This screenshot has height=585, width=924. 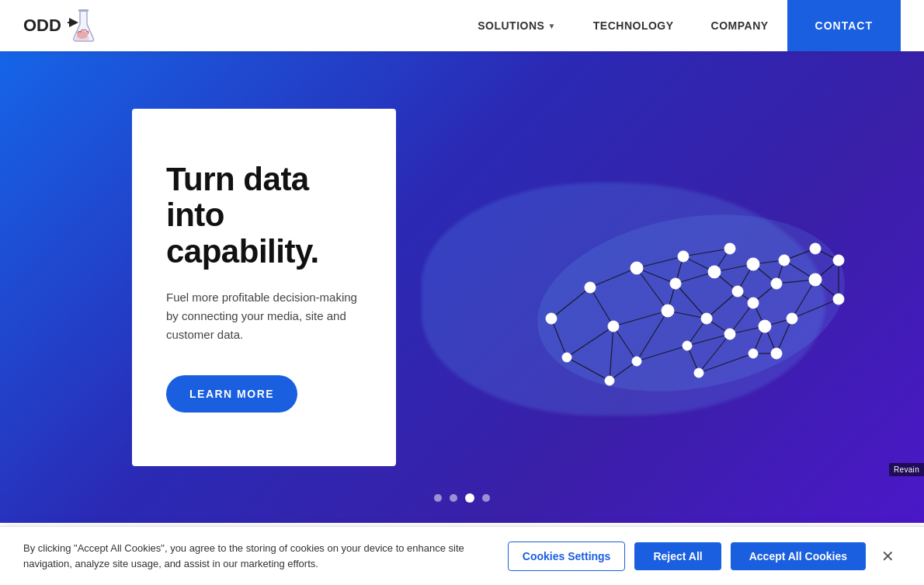 I want to click on technology-label: TECHNOLOGY, so click(x=634, y=26).